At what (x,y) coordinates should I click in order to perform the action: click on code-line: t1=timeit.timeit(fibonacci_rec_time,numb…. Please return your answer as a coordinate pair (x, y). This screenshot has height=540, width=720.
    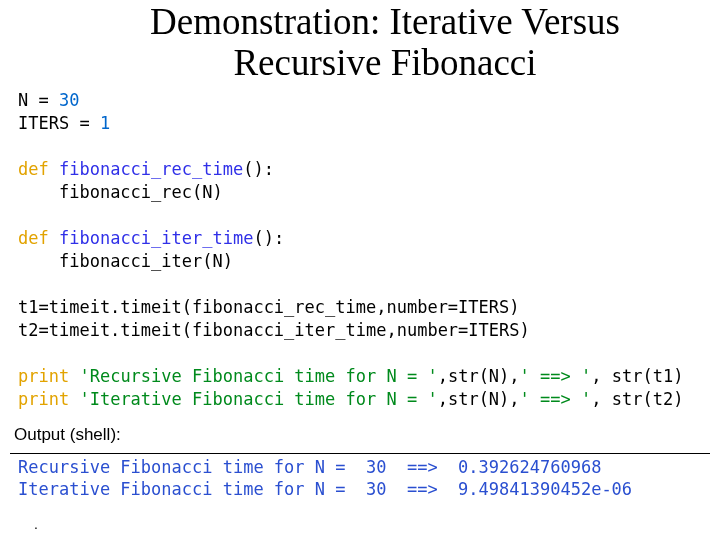
    Looking at the image, I should click on (269, 307).